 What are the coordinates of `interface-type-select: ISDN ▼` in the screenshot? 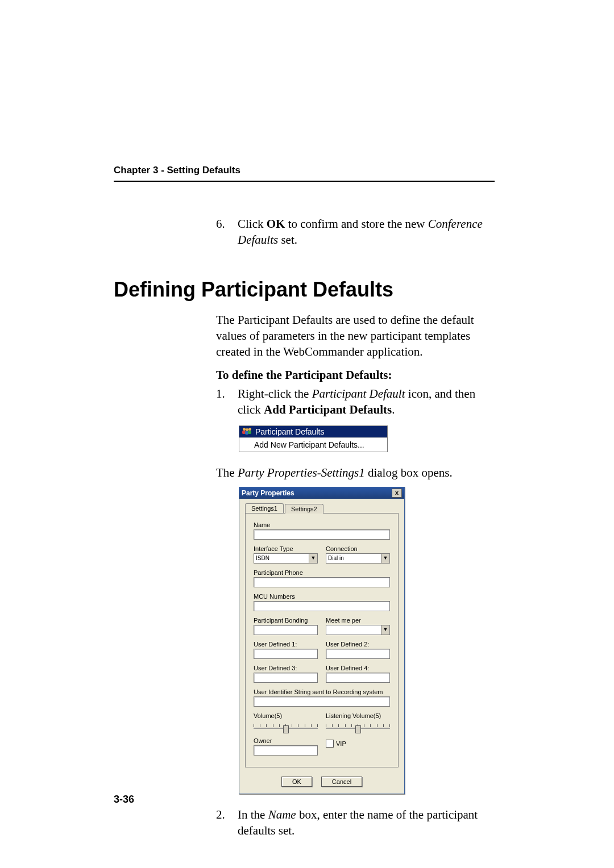 It's located at (285, 558).